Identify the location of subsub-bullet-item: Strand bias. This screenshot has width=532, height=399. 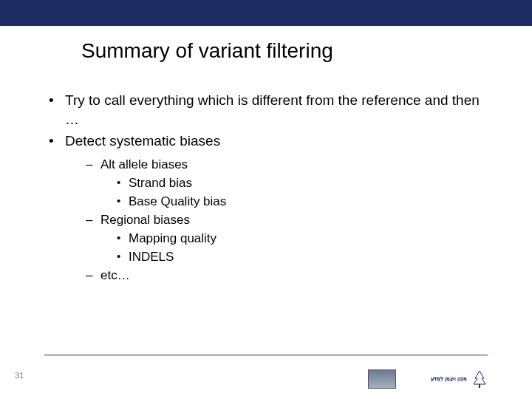
(301, 183).